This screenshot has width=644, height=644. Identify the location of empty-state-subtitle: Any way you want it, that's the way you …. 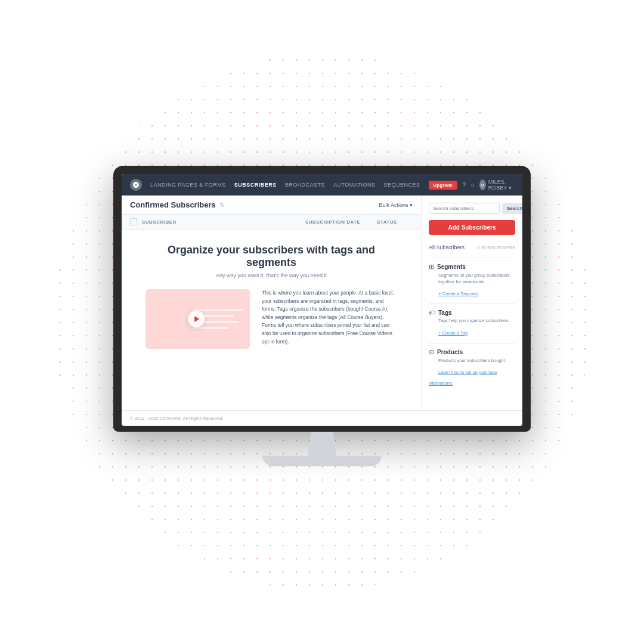
(271, 275).